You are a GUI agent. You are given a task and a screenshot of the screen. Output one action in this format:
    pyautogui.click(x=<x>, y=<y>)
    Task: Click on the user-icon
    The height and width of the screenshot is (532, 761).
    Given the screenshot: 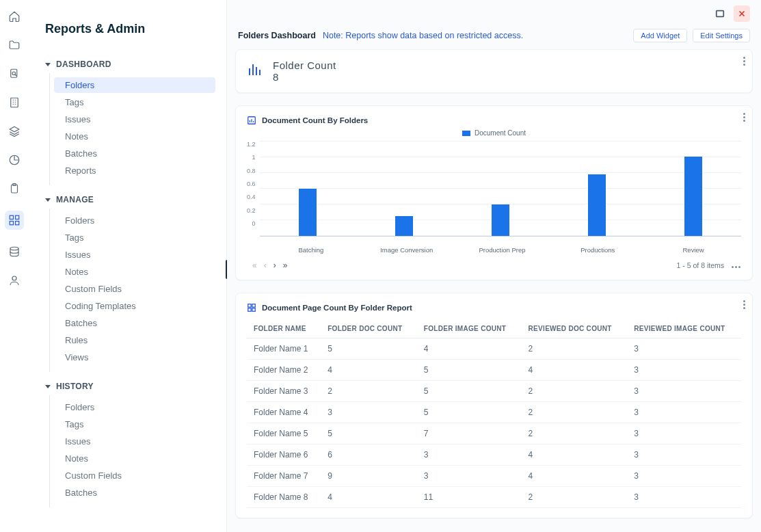 What is the action you would take?
    pyautogui.click(x=14, y=280)
    